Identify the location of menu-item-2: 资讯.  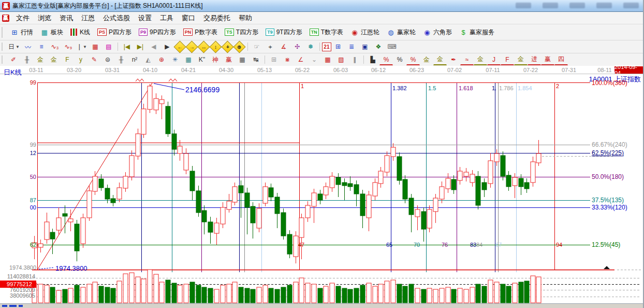
(66, 18).